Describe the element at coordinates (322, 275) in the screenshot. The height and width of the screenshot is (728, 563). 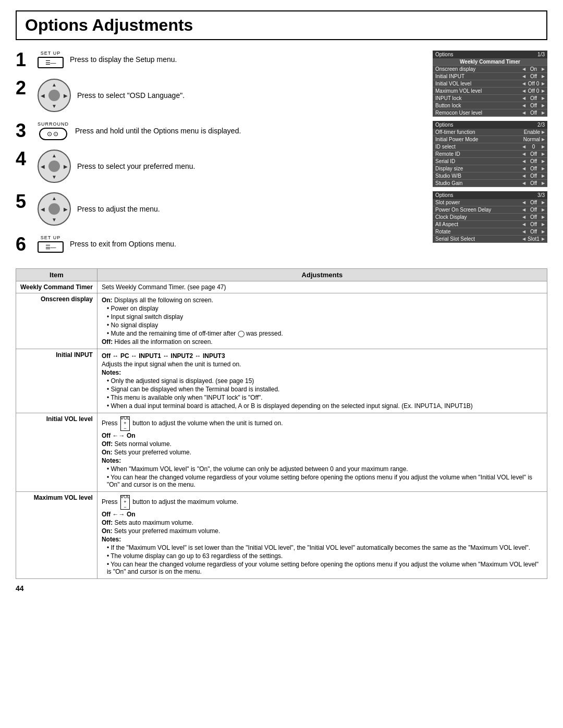
I see `table-col-adjustments: Adjustments` at that location.